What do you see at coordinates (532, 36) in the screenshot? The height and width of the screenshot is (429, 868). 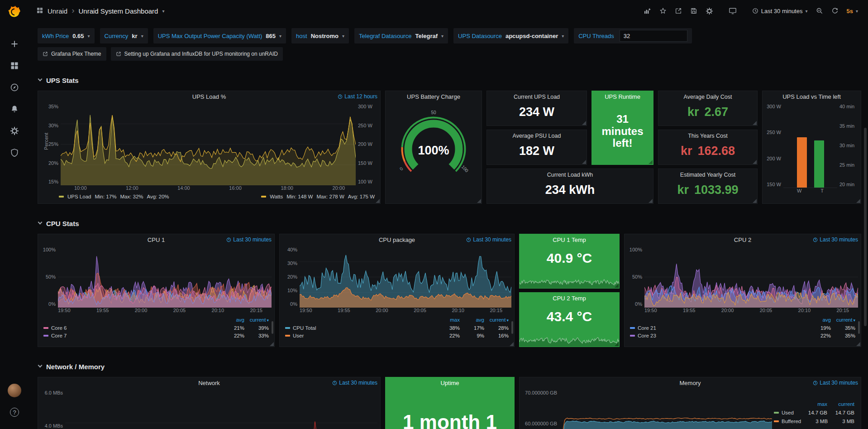 I see `variable-value: apcupsd-container` at bounding box center [532, 36].